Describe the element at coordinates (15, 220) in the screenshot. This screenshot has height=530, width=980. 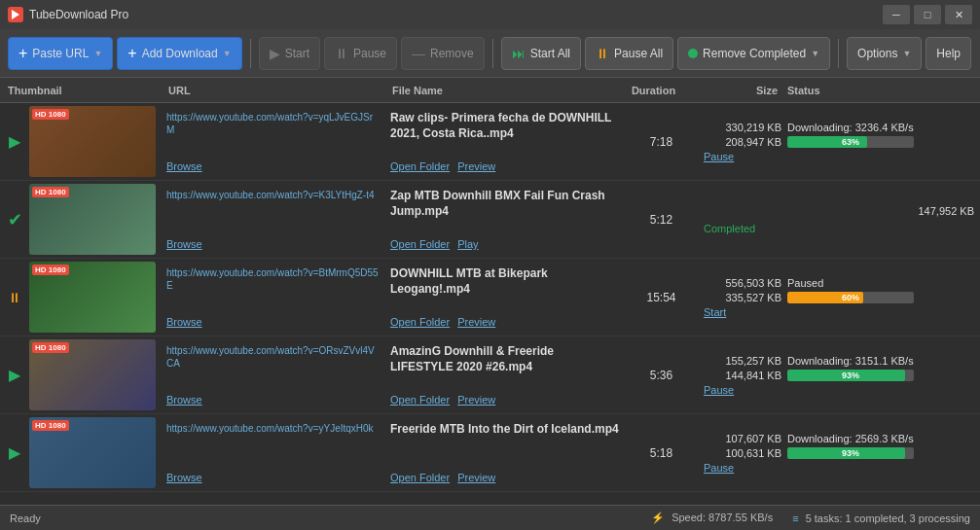
I see `row-state-icon: ✔` at that location.